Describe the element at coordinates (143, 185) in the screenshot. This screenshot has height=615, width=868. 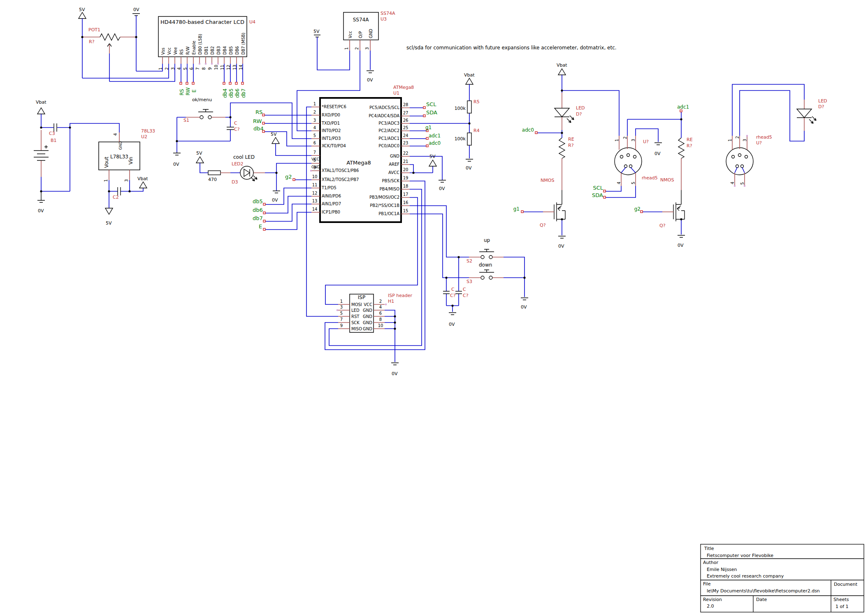
I see `power-vbat-icon` at that location.